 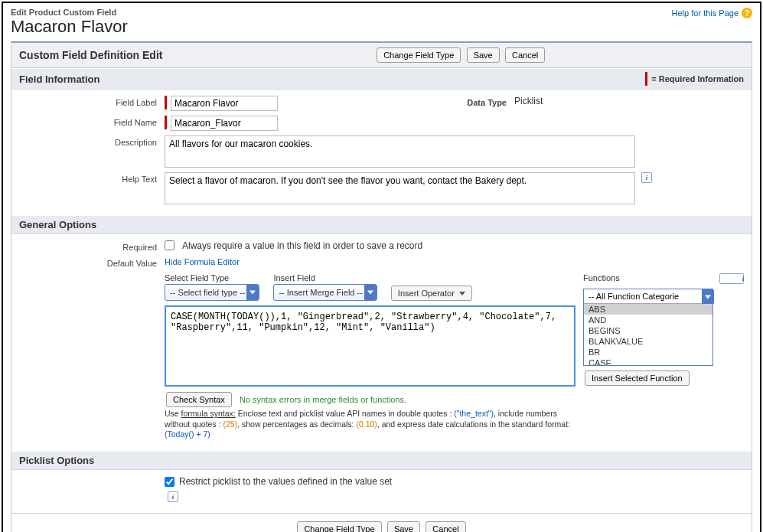 What do you see at coordinates (170, 482) in the screenshot?
I see `restrict-picklist-checkbox` at bounding box center [170, 482].